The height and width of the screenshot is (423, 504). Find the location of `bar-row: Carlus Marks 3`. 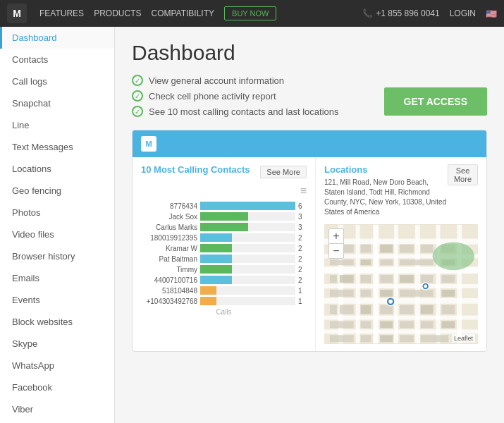

bar-row: Carlus Marks 3 is located at coordinates (224, 227).